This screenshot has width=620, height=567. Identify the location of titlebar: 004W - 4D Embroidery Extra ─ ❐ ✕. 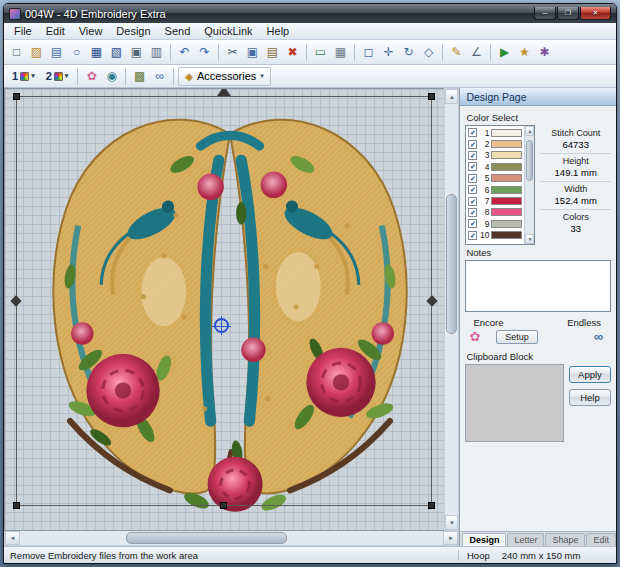
(310, 14).